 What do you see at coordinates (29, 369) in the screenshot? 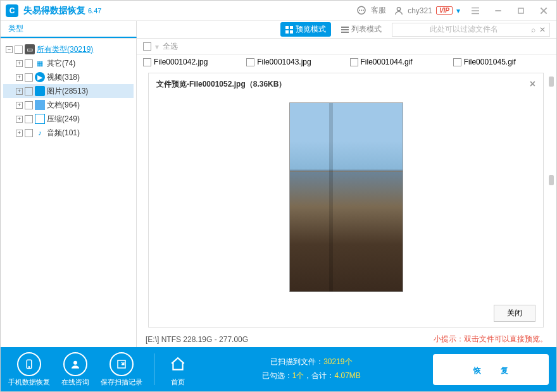
I see `phone-recovery-button: 手机数据恢复` at bounding box center [29, 369].